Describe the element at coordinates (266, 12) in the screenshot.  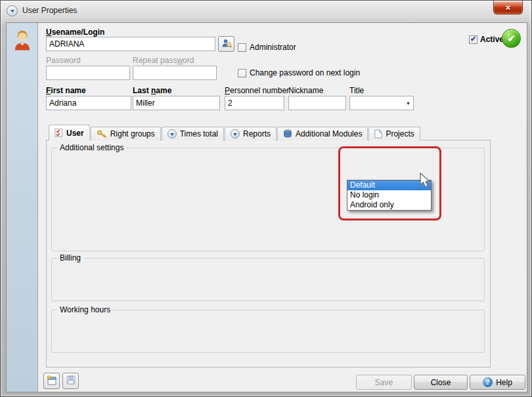
I see `titlebar: User Properties ×` at that location.